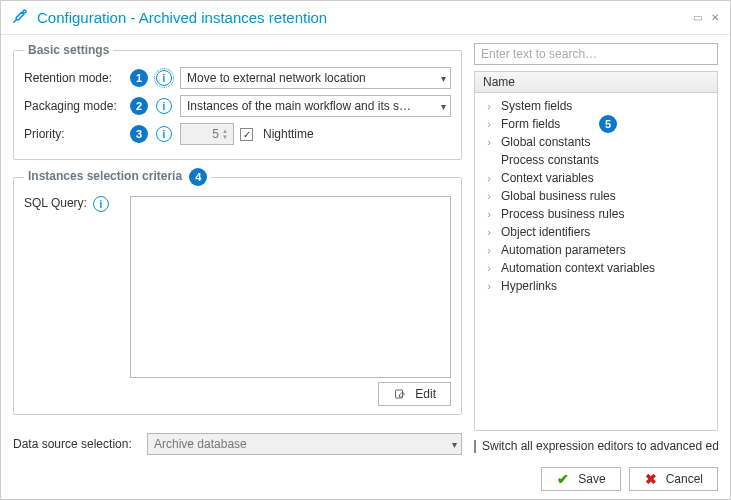  I want to click on criteria-legend: Instances selection criteria 4, so click(118, 177).